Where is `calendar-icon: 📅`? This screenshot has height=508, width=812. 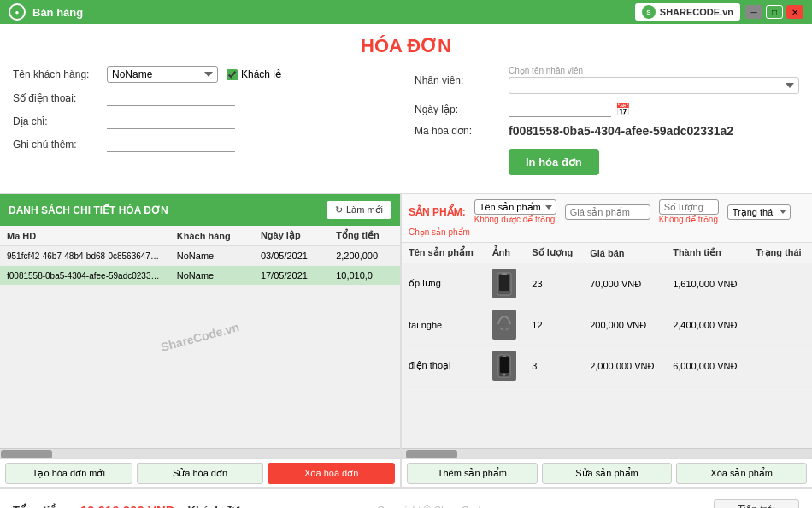 calendar-icon: 📅 is located at coordinates (622, 109).